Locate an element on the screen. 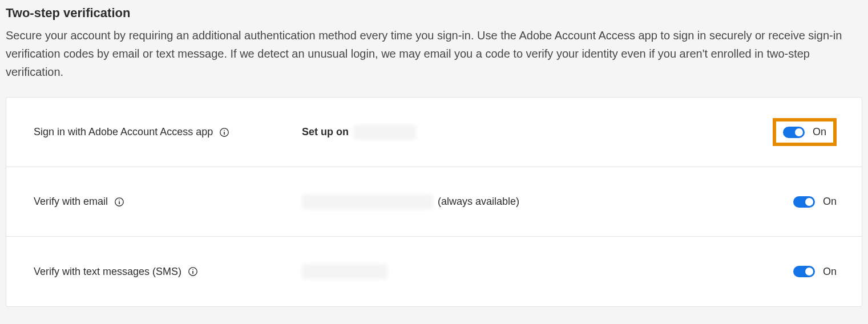  sms-toggle-wrap: On is located at coordinates (815, 272).